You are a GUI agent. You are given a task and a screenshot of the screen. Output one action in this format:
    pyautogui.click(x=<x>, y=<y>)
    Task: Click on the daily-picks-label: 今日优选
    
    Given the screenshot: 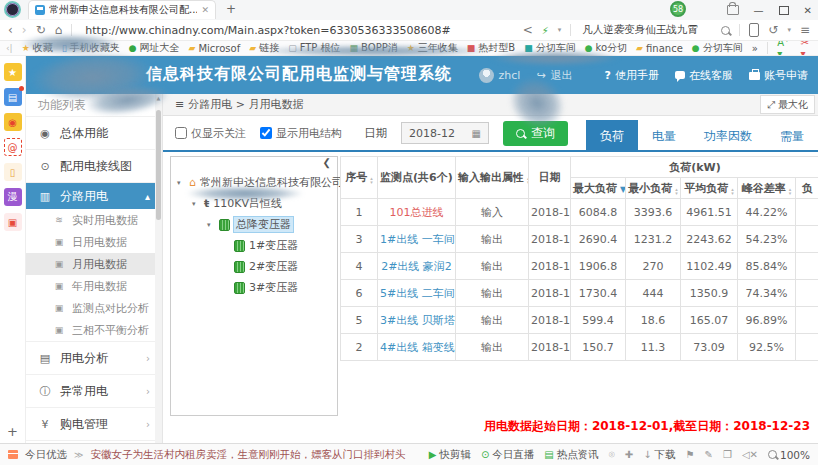 What is the action you would take?
    pyautogui.click(x=46, y=455)
    